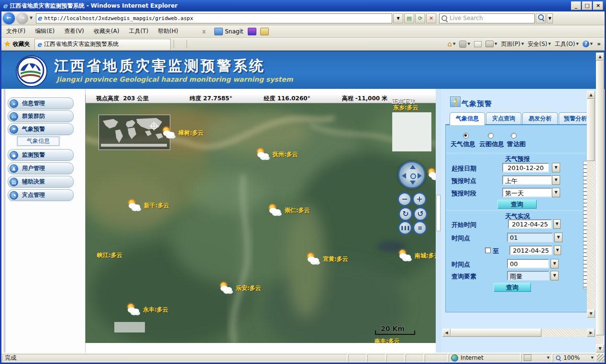  What do you see at coordinates (539, 44) in the screenshot?
I see `safety-menu-button: 安全(S)▼` at bounding box center [539, 44].